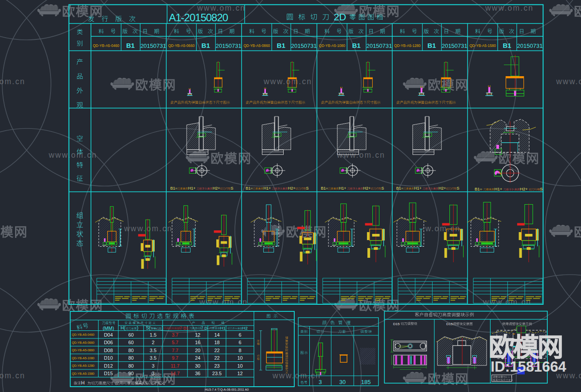 This screenshot has width=581, height=392. I want to click on svg-text: 23.5, so click(217, 373).